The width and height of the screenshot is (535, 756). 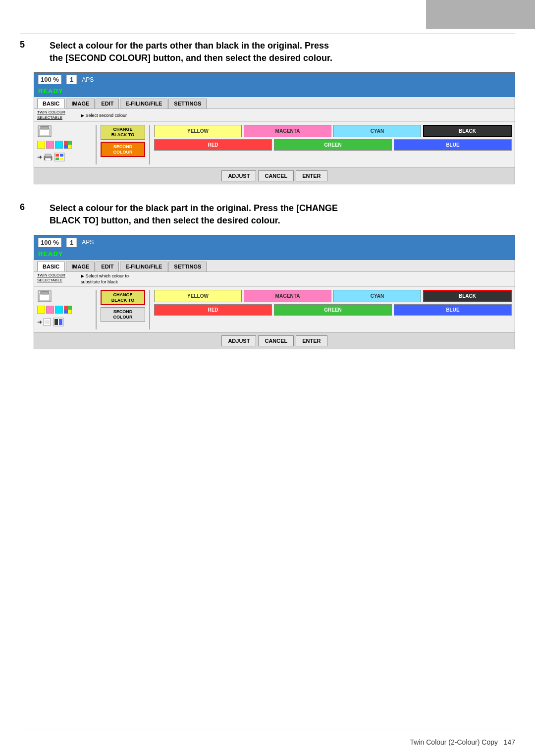 I want to click on screen2-aps: APS, so click(x=88, y=242).